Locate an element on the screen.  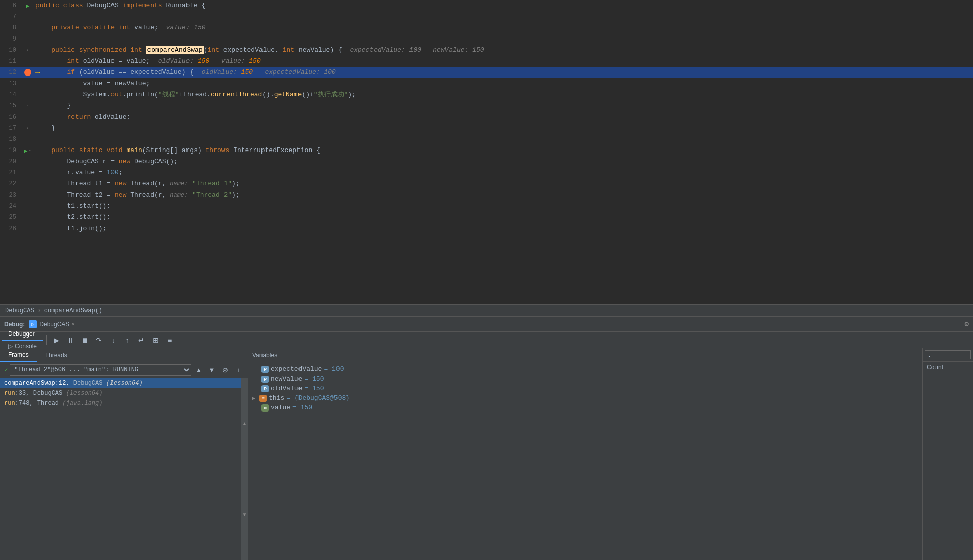
debug-tab-icon: ▷ is located at coordinates (33, 324).